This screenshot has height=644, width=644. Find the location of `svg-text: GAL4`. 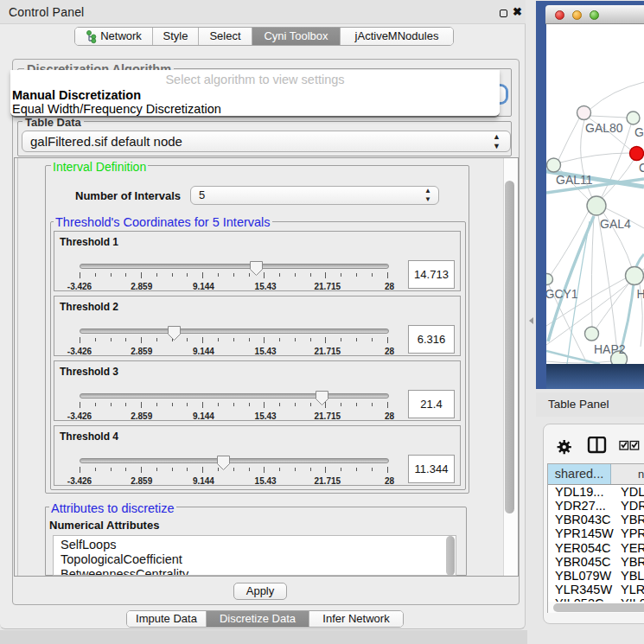

svg-text: GAL4 is located at coordinates (615, 224).